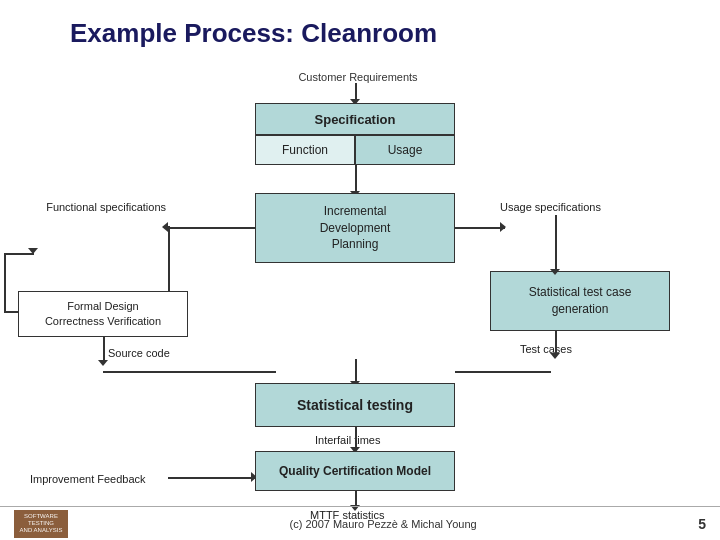 This screenshot has height=540, width=720. I want to click on source-code-label: Source code, so click(139, 353).